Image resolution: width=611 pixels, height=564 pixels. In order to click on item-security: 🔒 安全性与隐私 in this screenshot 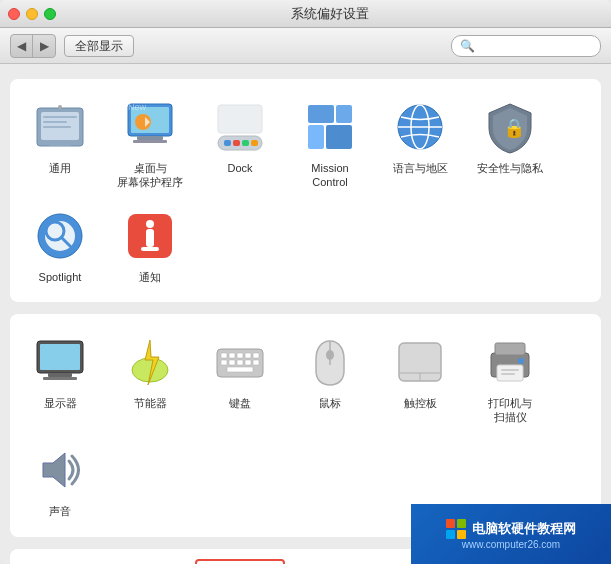, I will do `click(510, 144)`.